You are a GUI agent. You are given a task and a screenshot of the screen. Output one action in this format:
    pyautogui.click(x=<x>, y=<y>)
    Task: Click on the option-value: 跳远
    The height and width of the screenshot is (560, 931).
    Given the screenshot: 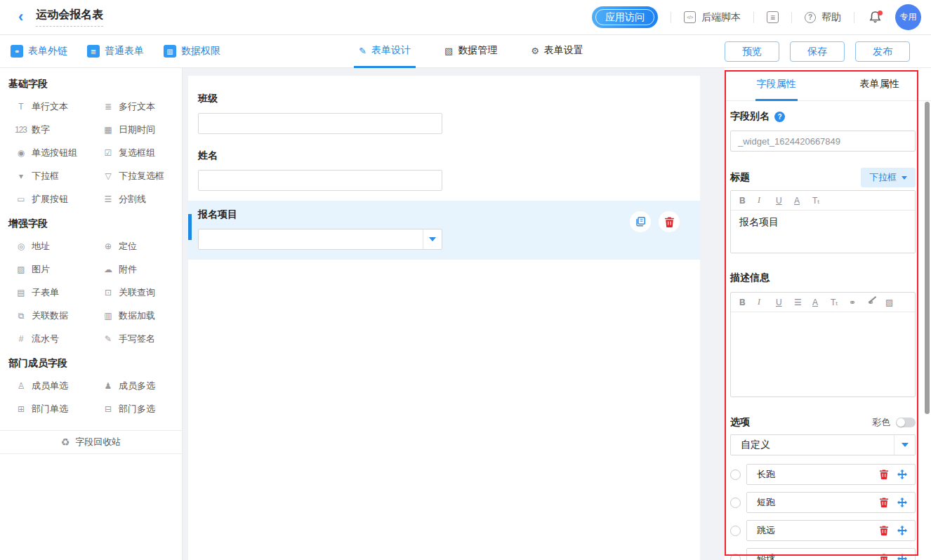 What is the action you would take?
    pyautogui.click(x=814, y=531)
    